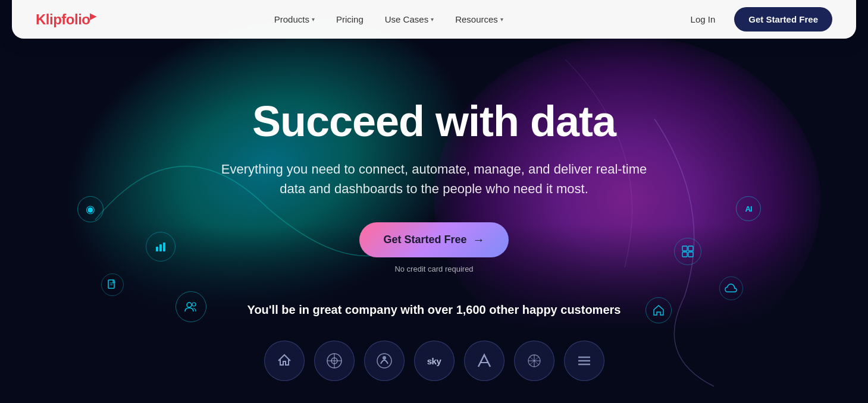 Image resolution: width=868 pixels, height=403 pixels. Describe the element at coordinates (480, 19) in the screenshot. I see `nav-resources: Resources ▾` at that location.